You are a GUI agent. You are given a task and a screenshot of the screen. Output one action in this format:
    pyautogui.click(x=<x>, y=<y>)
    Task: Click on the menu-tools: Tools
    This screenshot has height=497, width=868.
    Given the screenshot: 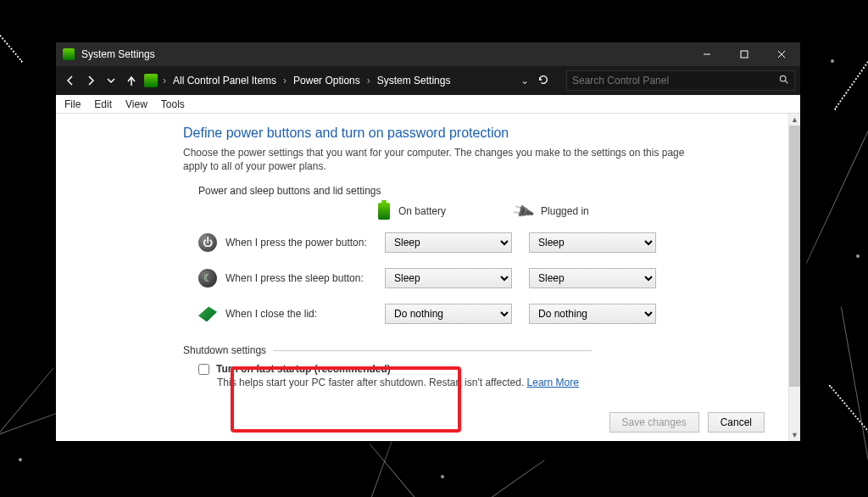 What is the action you would take?
    pyautogui.click(x=173, y=104)
    